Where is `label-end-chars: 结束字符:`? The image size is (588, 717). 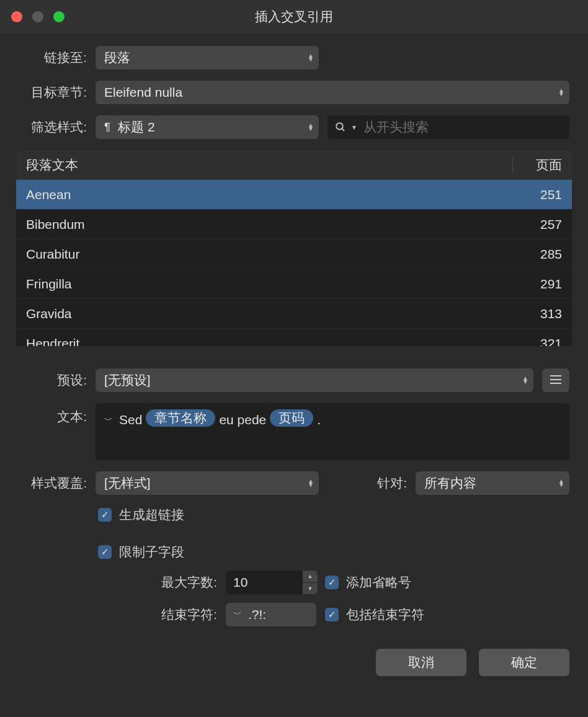 label-end-chars: 结束字符: is located at coordinates (118, 615).